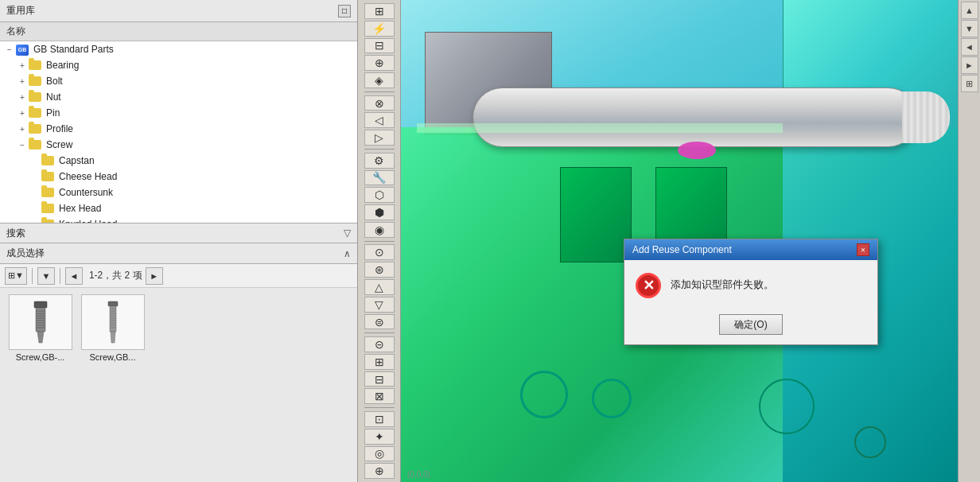  Describe the element at coordinates (379, 29) in the screenshot. I see `vt-btn-1: ⚡` at that location.